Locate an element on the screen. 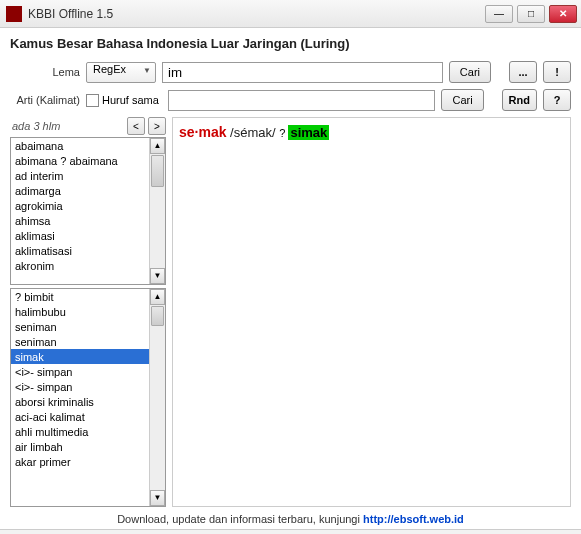  status-bar: Ditemukan 1,144 kata (999ms) is located at coordinates (290, 532).